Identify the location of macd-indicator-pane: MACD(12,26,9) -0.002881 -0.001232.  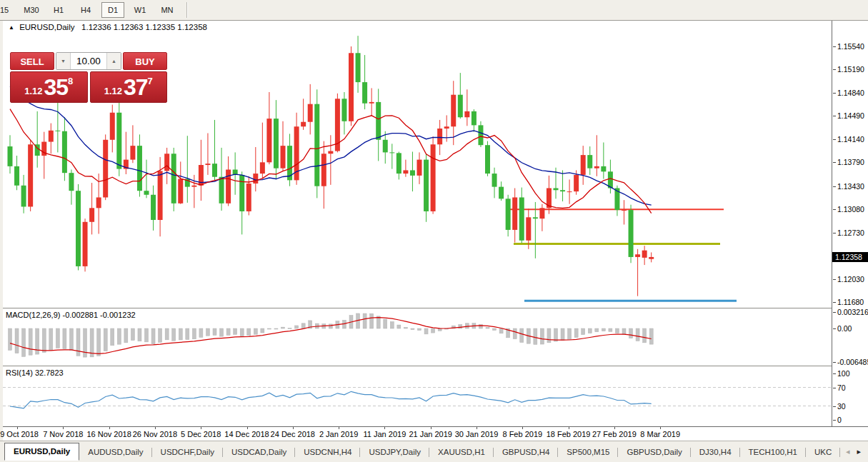
(417, 337).